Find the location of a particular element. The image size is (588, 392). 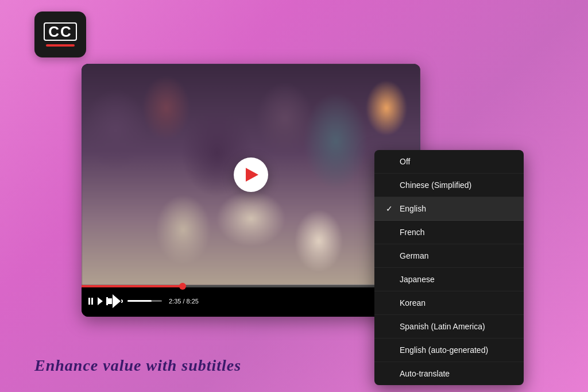

time-display: 2:35 / 8:25 is located at coordinates (184, 301).